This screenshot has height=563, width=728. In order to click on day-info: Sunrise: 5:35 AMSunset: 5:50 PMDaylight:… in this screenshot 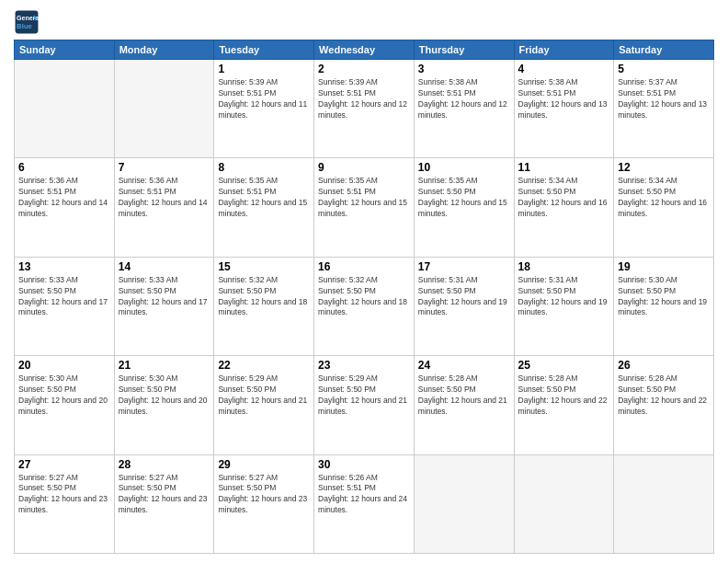, I will do `click(464, 198)`.